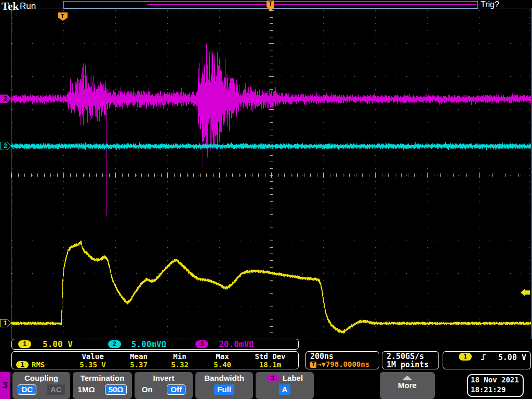 The width and height of the screenshot is (532, 399). Describe the element at coordinates (139, 356) in the screenshot. I see `meas-header-mean: Mean` at that location.